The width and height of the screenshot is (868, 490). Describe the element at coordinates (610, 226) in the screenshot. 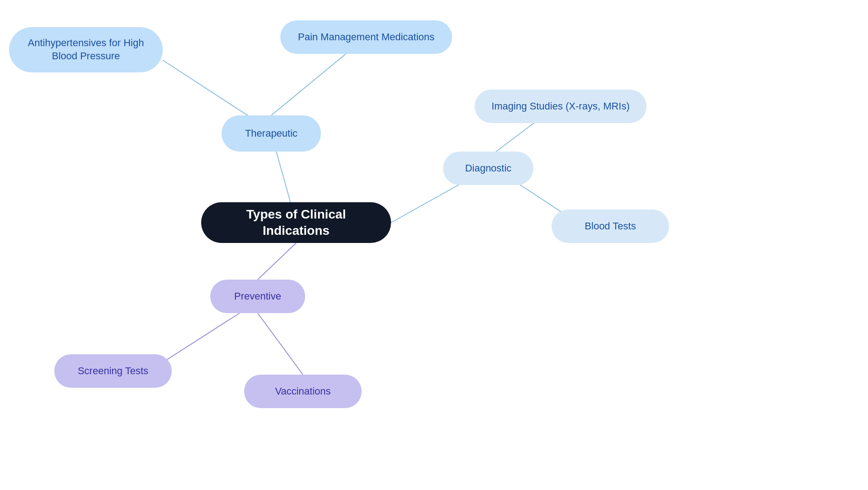

I see `blood-tests-node: Blood Tests` at that location.